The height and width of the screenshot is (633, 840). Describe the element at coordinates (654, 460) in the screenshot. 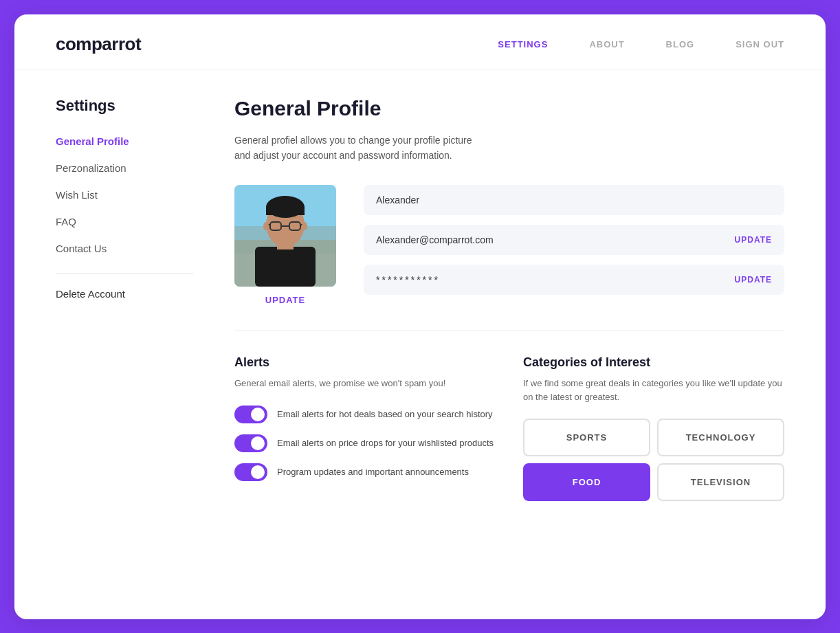

I see `categories-grid: SPORTS TECHNOLOGY FOOD TELEVISION` at that location.